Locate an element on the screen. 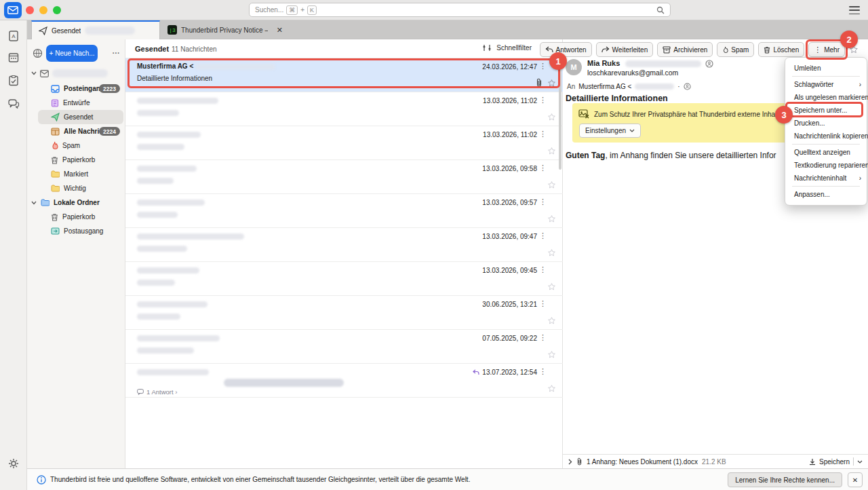  menu-item-schlagwoerter: Schlagwörter› is located at coordinates (826, 84).